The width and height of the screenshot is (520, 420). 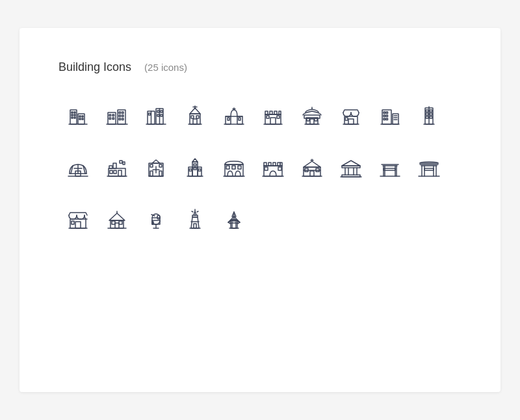 I want to click on icon-tower-building, so click(x=195, y=168).